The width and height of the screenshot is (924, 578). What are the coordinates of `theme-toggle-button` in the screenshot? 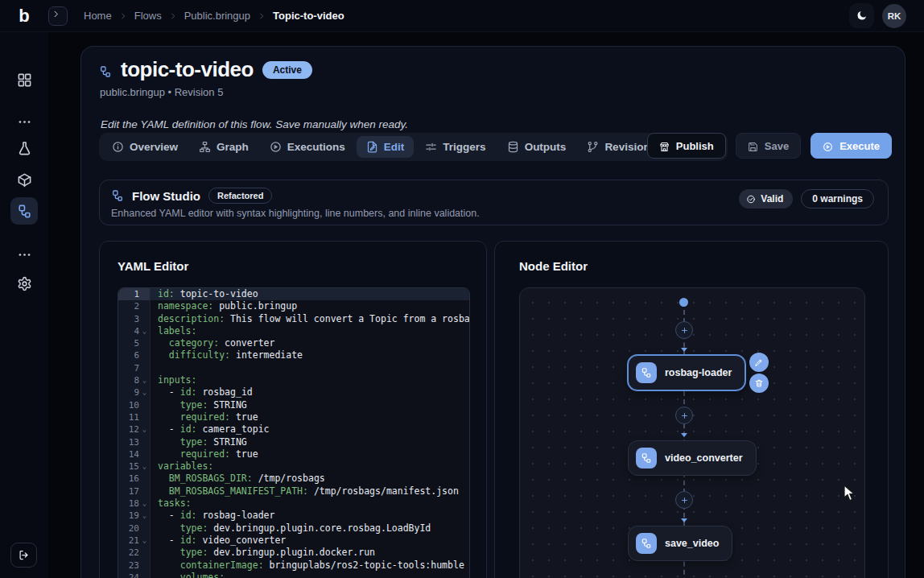 It's located at (861, 16).